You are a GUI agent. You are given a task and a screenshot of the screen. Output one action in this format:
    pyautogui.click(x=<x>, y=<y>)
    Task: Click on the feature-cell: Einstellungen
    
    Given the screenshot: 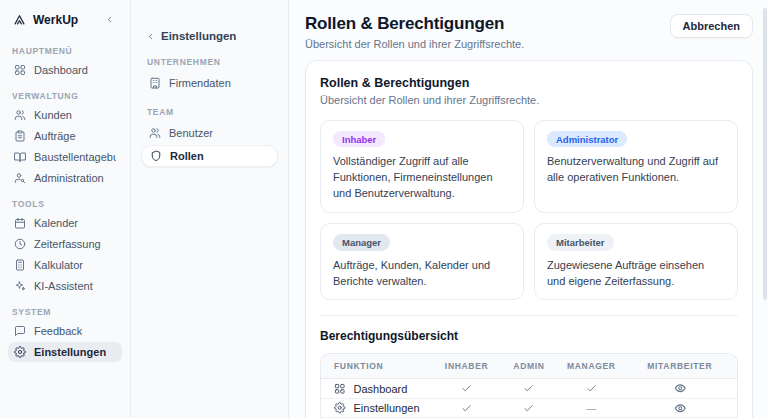 What is the action you would take?
    pyautogui.click(x=378, y=408)
    